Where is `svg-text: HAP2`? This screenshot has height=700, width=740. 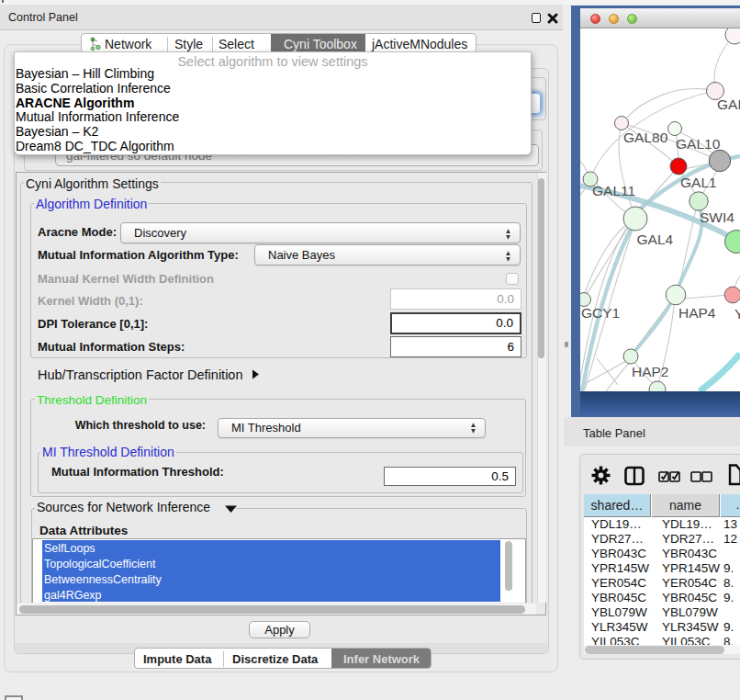
svg-text: HAP2 is located at coordinates (650, 371).